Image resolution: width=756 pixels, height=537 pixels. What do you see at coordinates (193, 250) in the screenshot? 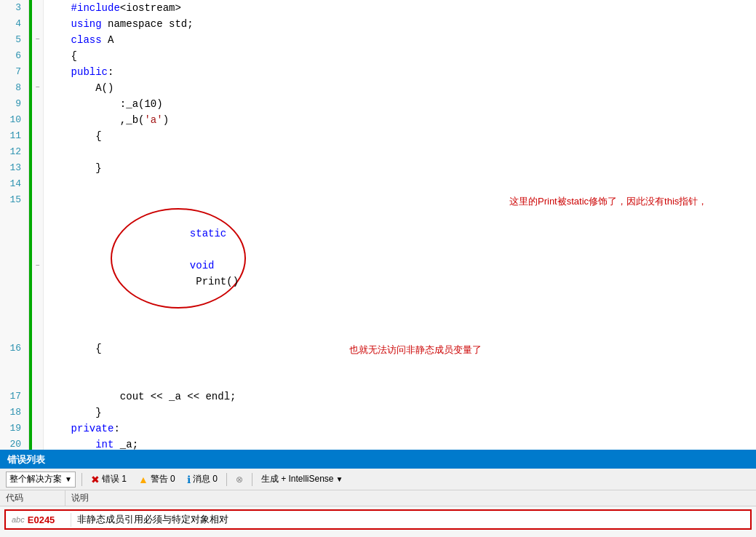
I see `token-space` at bounding box center [193, 250].